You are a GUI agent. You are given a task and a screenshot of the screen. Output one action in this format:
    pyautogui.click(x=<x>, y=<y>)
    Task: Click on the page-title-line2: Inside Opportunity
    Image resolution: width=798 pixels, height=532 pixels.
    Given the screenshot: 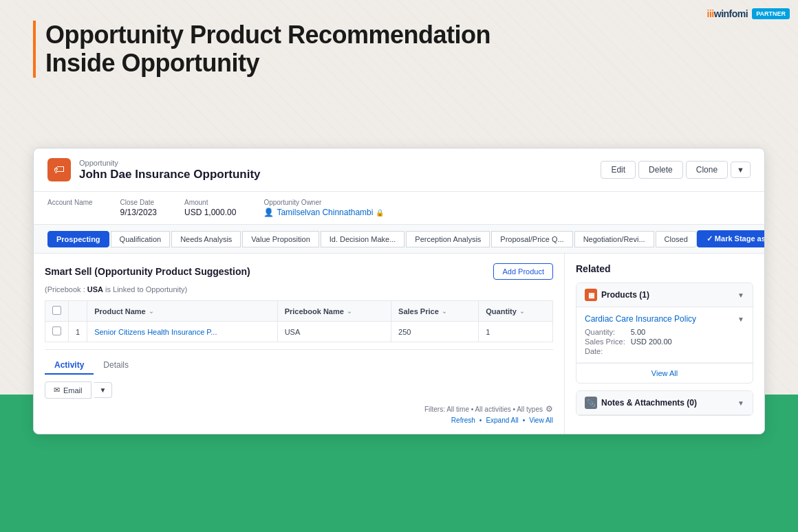 What is the action you would take?
    pyautogui.click(x=268, y=63)
    